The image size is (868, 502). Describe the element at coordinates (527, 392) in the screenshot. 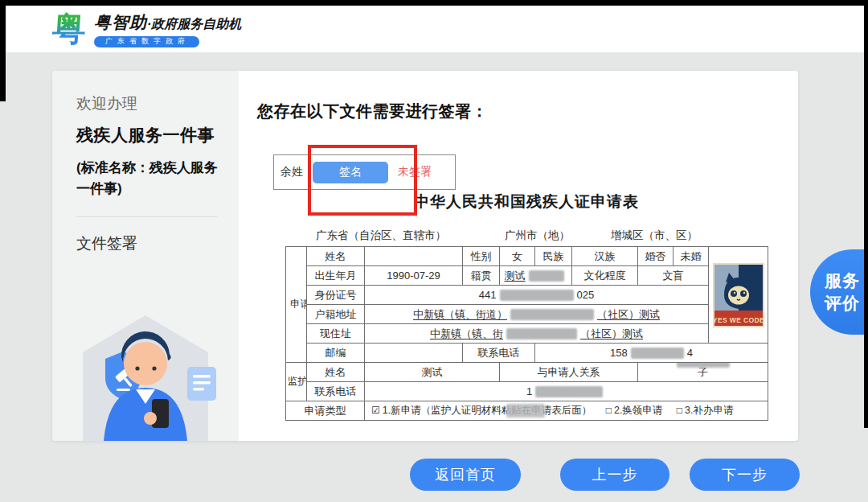

I see `table-row: 联系电话 1` at that location.